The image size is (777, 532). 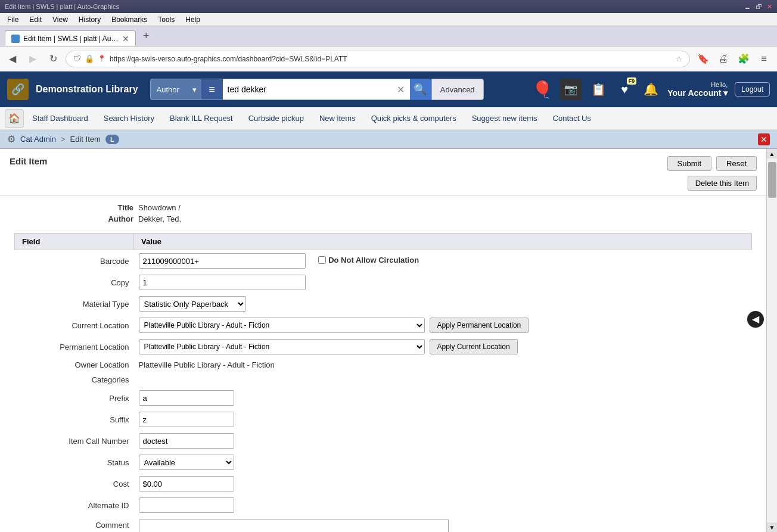 What do you see at coordinates (29, 161) in the screenshot?
I see `page-title: Edit Item` at bounding box center [29, 161].